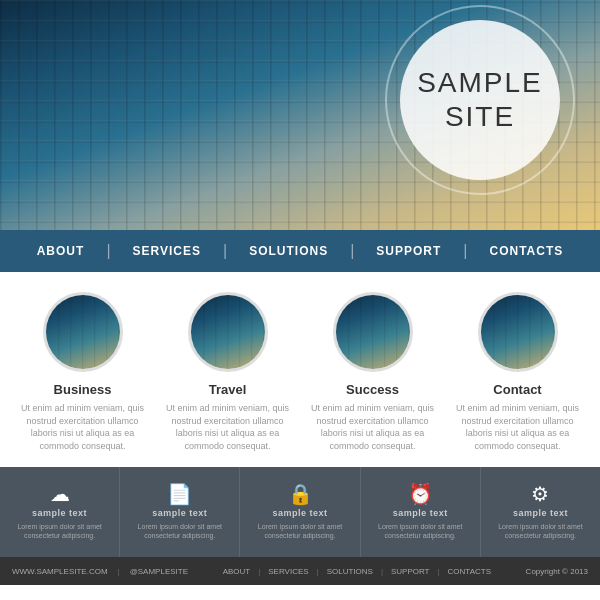  Describe the element at coordinates (167, 251) in the screenshot. I see `nav-item-services: SERVICES` at that location.